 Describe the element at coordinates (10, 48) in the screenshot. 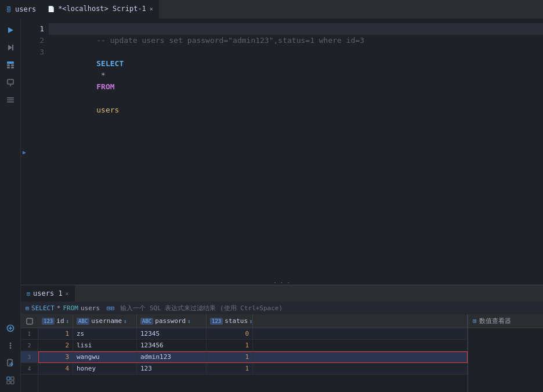

I see `sidebar-run2-icon` at that location.